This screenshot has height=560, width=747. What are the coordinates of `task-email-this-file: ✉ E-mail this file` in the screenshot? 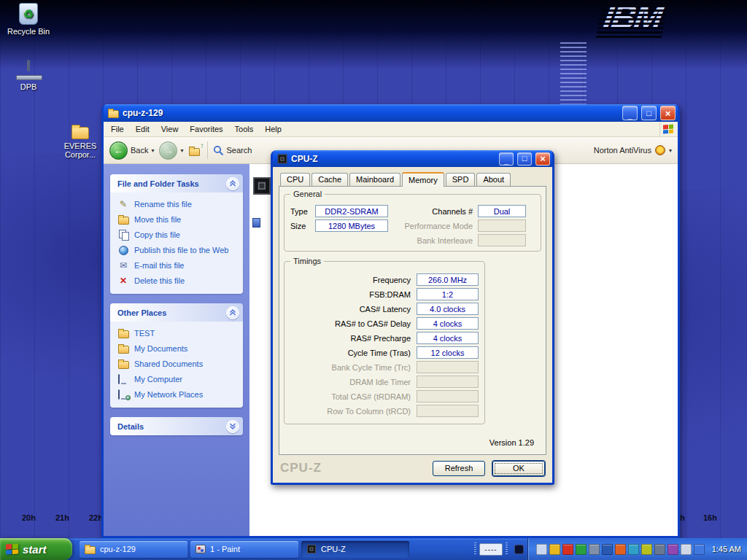 It's located at (179, 265).